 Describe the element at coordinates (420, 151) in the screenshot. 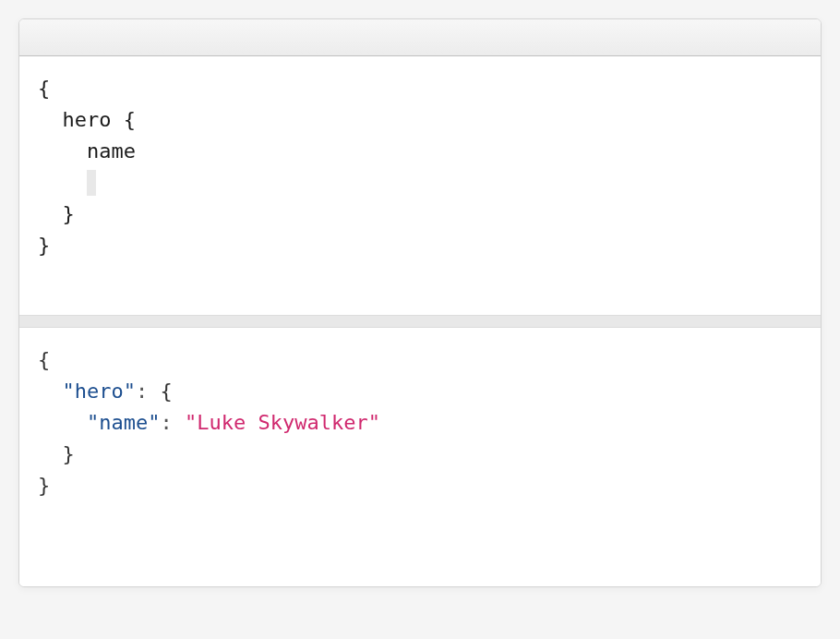

I see `query-line: name` at that location.